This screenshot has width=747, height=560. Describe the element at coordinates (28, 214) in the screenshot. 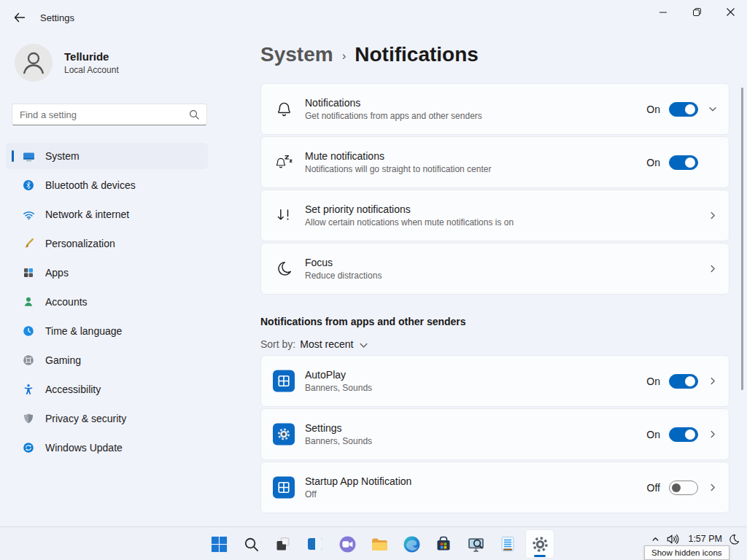

I see `network-icon` at that location.